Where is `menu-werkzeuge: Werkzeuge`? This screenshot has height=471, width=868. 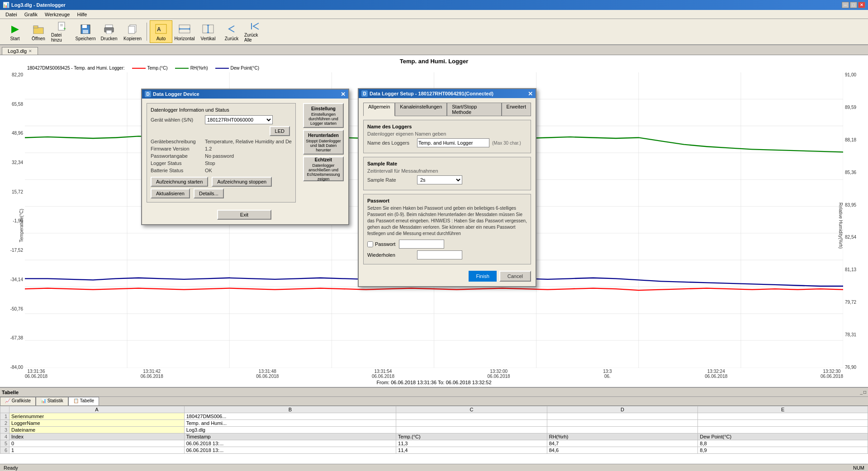
menu-werkzeuge: Werkzeuge is located at coordinates (57, 14).